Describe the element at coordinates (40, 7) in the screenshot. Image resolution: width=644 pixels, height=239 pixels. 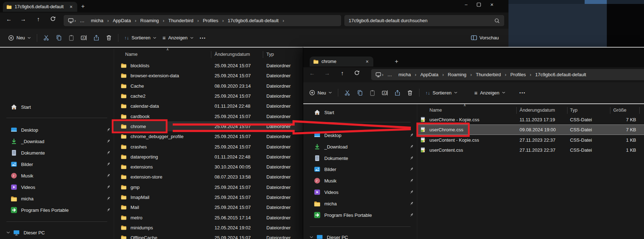
I see `tab-profile-folder: 17c9gbc6.default-default ×` at that location.